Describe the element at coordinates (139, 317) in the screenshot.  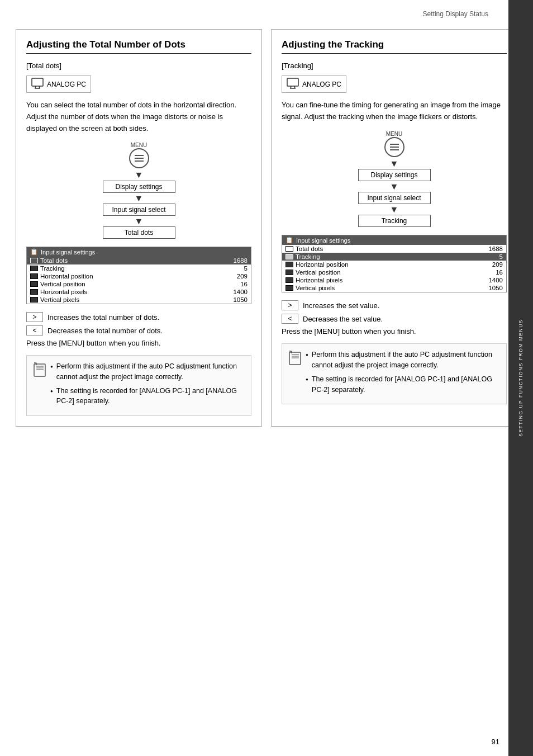
I see `left-btn-increase: > Increases the total number of dots.` at that location.